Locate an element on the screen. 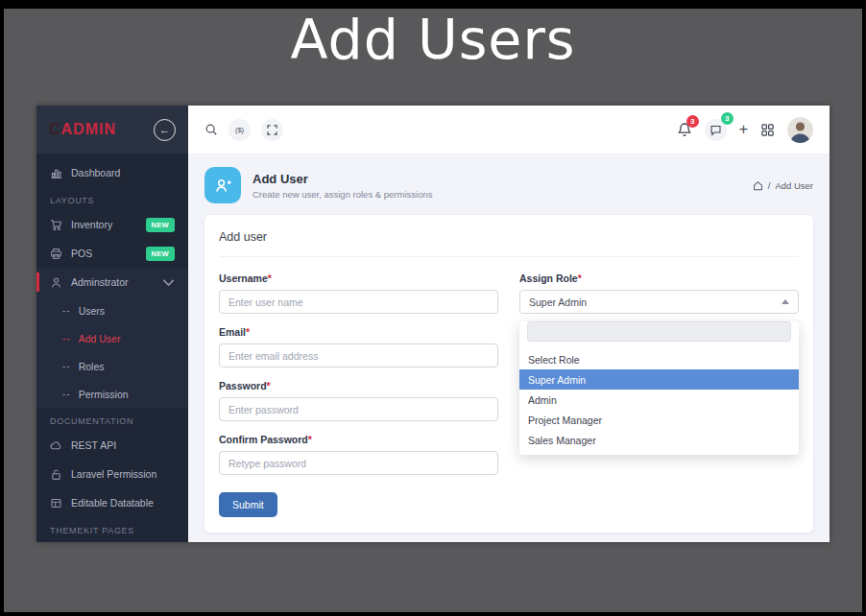  messages-button: 3 is located at coordinates (716, 130).